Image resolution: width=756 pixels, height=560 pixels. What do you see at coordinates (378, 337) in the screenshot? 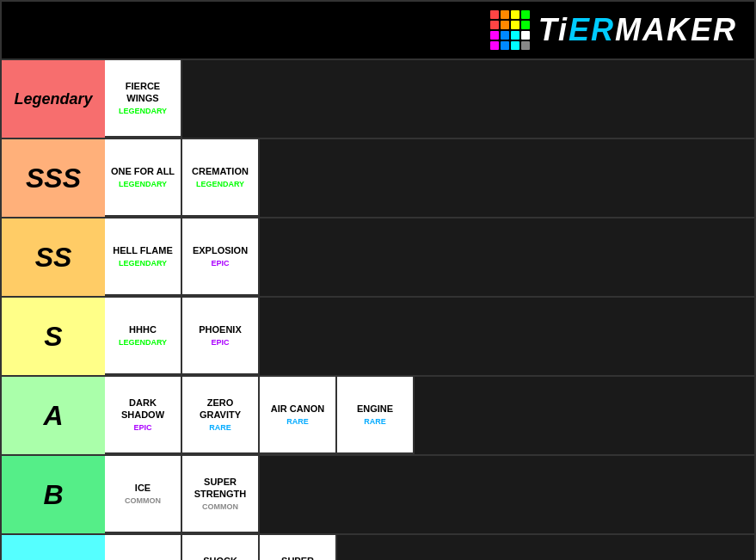
I see `tier-row-s: SHHHCLEGENDARYPHOENIXEPIC` at bounding box center [378, 337].